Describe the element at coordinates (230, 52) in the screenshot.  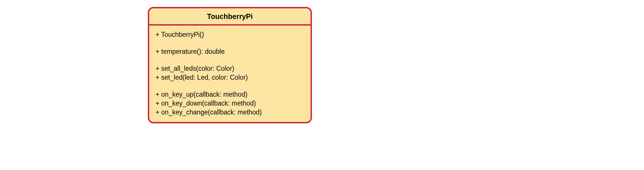
I see `uml-member-group: + temperature(): double` at that location.